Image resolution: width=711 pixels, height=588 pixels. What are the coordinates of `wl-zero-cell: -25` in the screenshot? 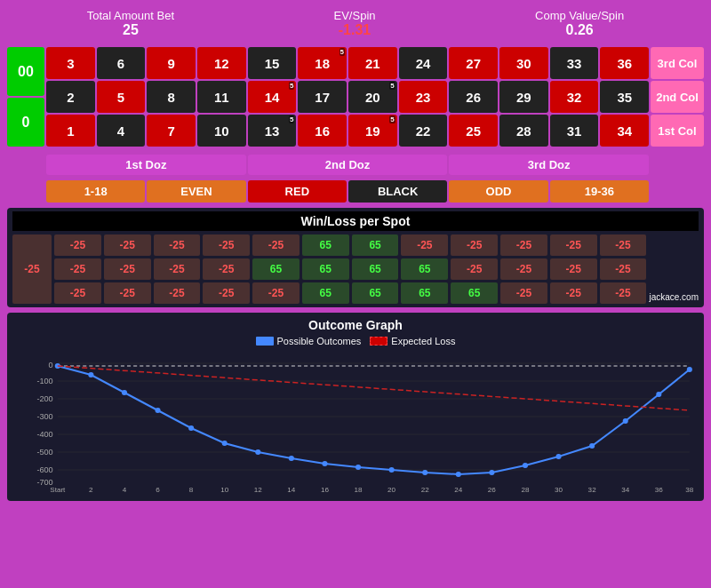 It's located at (32, 269).